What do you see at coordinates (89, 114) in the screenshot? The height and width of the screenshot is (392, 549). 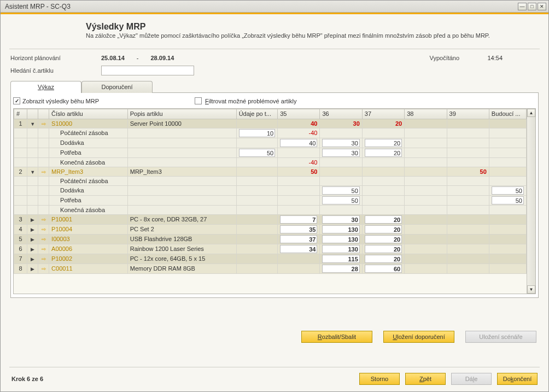 I see `col-article: Číslo artiklu` at bounding box center [89, 114].